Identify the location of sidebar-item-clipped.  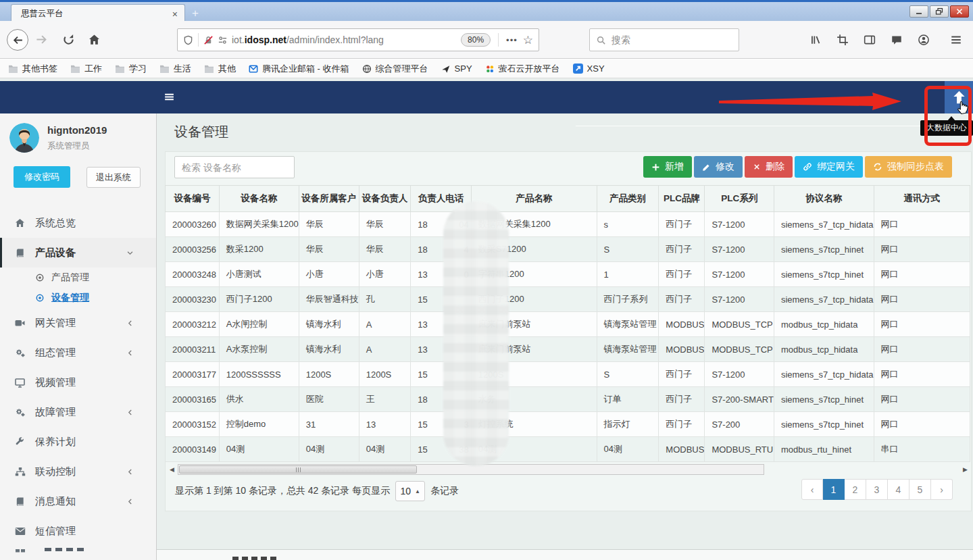
(78, 553).